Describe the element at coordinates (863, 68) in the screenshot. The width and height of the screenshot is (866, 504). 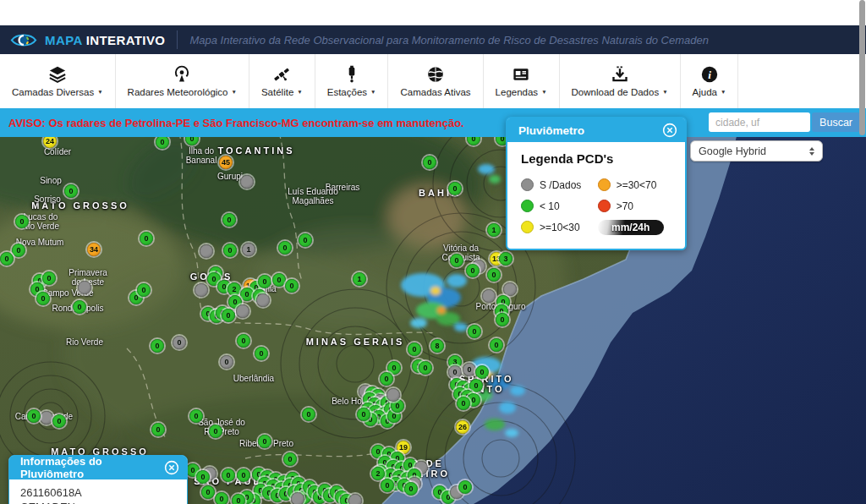
I see `page-scrollbar-thumb` at that location.